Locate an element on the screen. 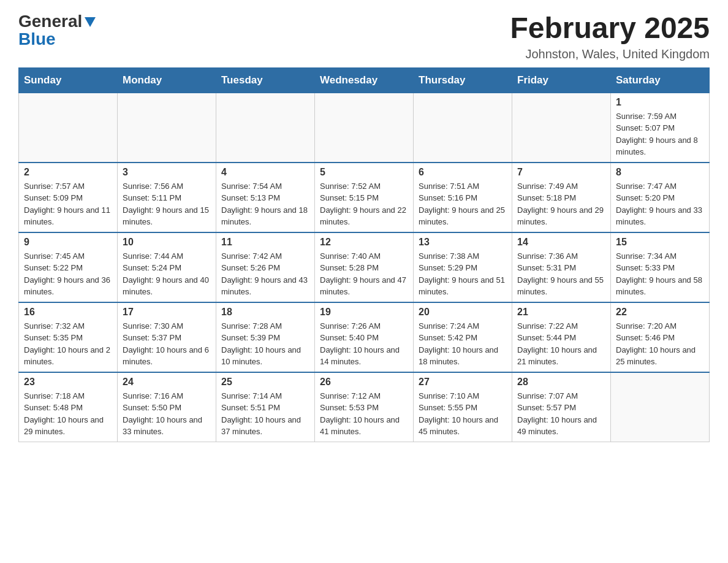 This screenshot has height=563, width=728. day-info: Sunrise: 7:40 AMSunset: 5:28 PMDaylight:… is located at coordinates (364, 274).